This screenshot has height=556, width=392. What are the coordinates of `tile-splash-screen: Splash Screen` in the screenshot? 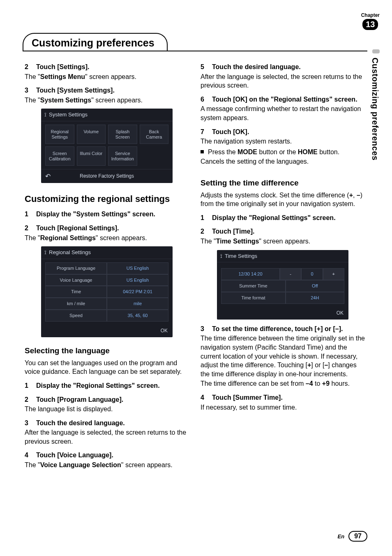 It's located at (122, 134).